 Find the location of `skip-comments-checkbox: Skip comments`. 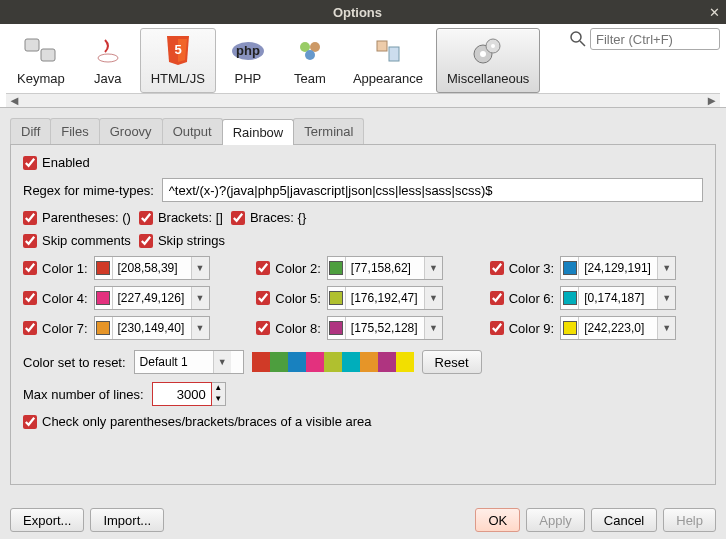

skip-comments-checkbox: Skip comments is located at coordinates (77, 240).